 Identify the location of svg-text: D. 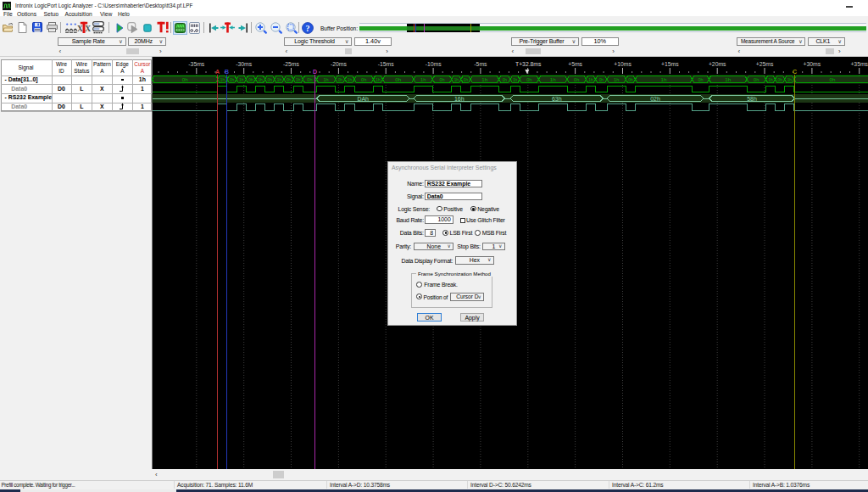
(315, 71).